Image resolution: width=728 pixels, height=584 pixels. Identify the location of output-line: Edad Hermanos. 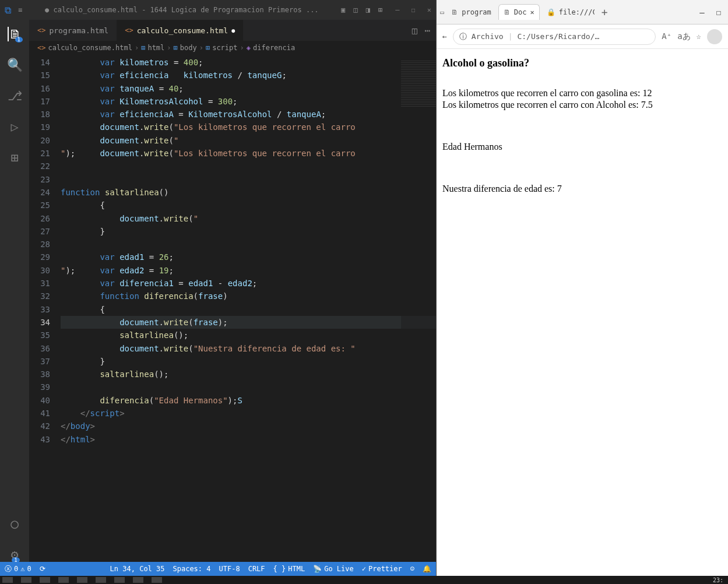
(582, 147).